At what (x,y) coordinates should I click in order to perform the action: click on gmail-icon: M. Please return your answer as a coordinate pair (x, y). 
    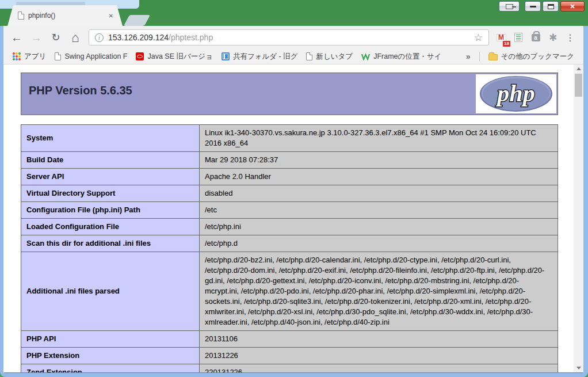
    Looking at the image, I should click on (502, 38).